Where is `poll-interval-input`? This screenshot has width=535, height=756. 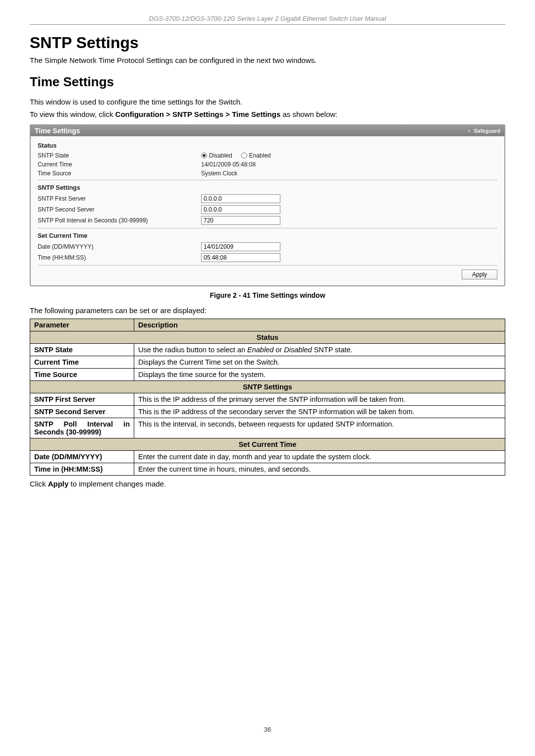 poll-interval-input is located at coordinates (241, 220).